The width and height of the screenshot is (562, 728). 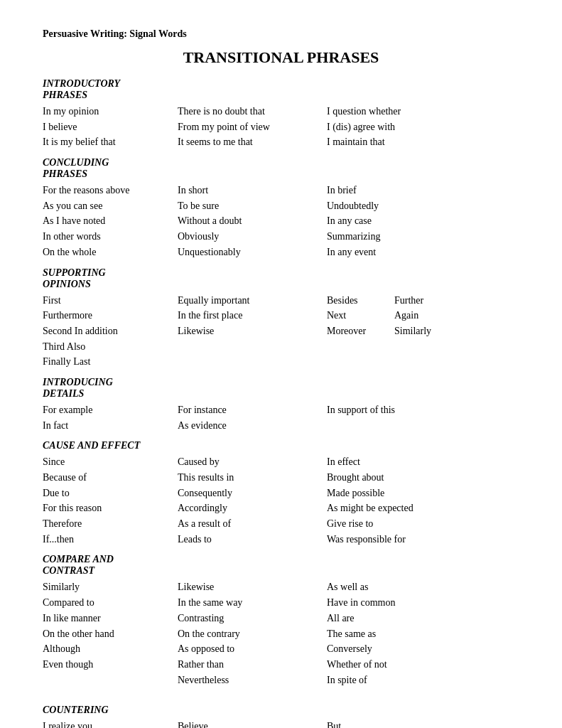 What do you see at coordinates (249, 191) in the screenshot?
I see `list-item: In short` at bounding box center [249, 191].